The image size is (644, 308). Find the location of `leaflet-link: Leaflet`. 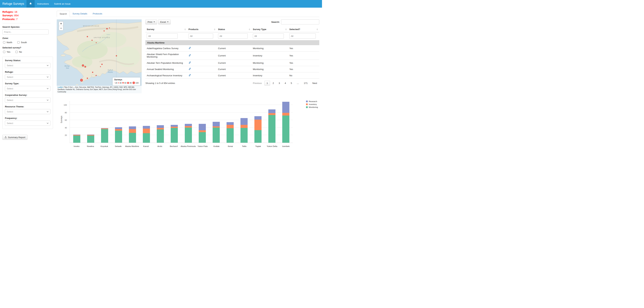

leaflet-link: Leaflet is located at coordinates (60, 87).